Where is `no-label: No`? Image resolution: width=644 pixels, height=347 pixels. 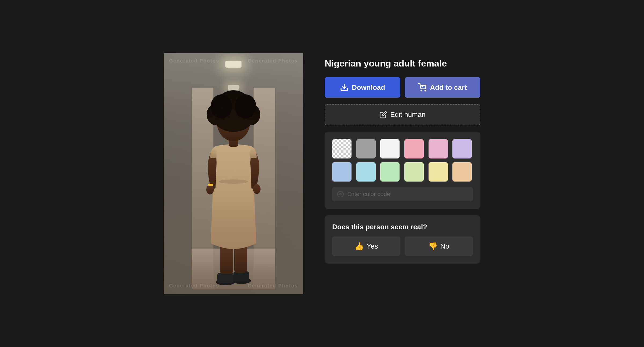 no-label: No is located at coordinates (445, 246).